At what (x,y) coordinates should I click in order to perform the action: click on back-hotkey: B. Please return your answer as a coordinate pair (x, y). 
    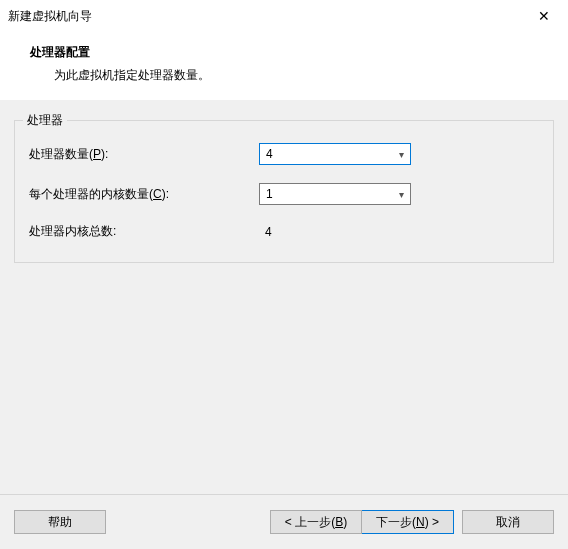
    Looking at the image, I should click on (339, 522).